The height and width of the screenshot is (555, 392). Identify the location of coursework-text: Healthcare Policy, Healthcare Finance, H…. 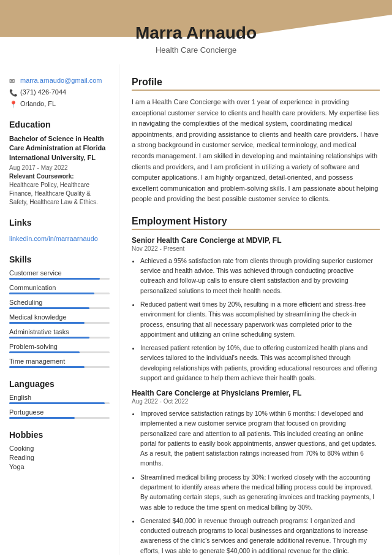
(59, 194).